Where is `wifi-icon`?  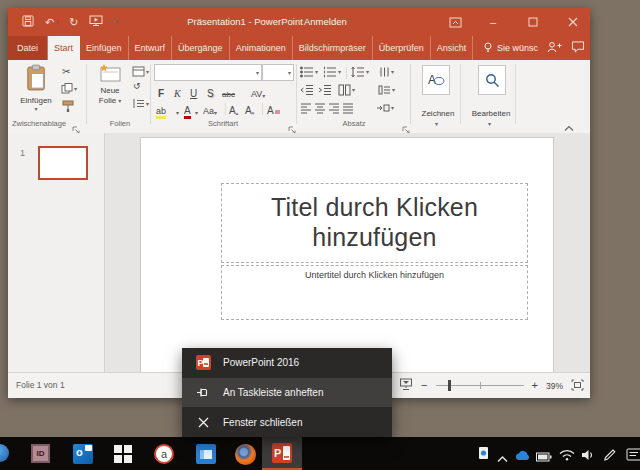
wifi-icon is located at coordinates (567, 456).